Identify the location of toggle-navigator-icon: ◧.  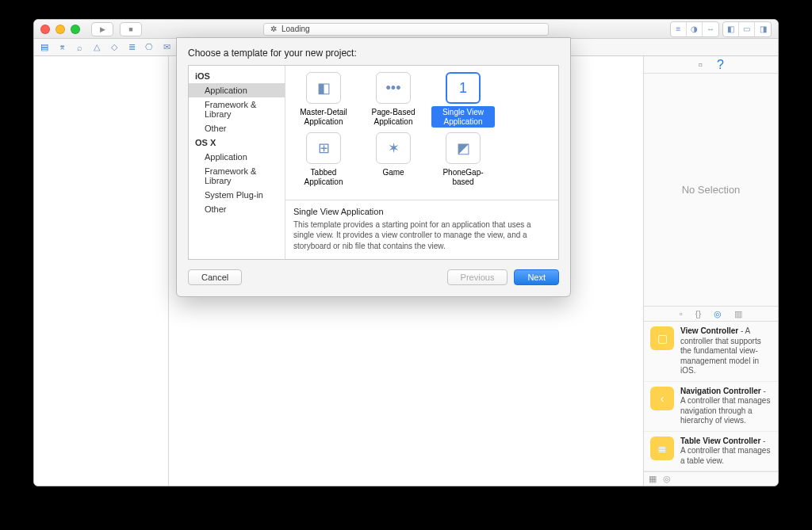
(731, 29).